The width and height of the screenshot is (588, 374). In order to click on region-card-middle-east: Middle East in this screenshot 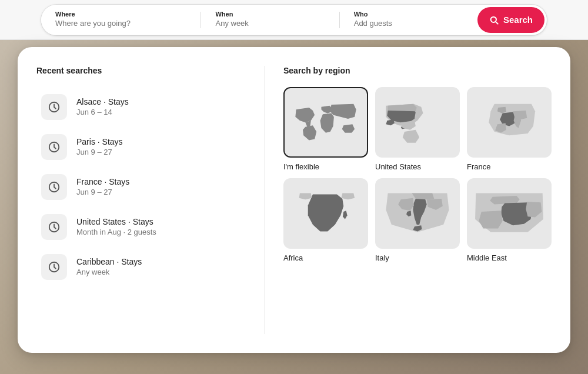, I will do `click(509, 220)`.